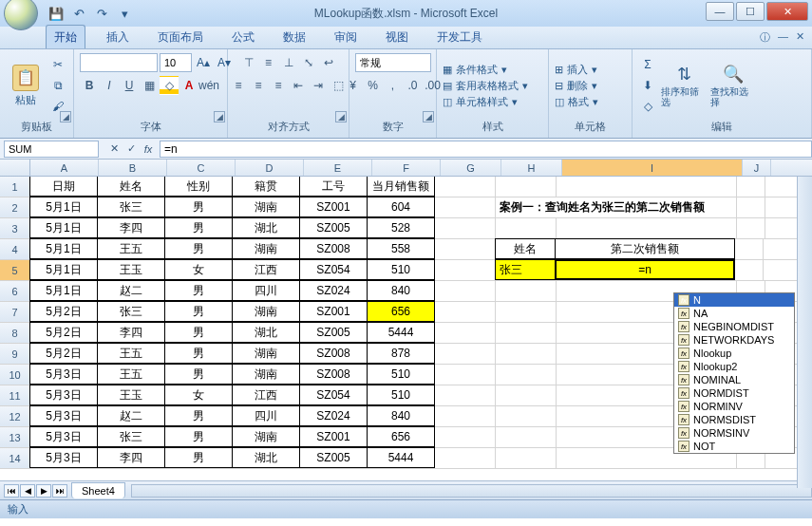 The image size is (812, 526). What do you see at coordinates (15, 416) in the screenshot?
I see `row-header: 12` at bounding box center [15, 416].